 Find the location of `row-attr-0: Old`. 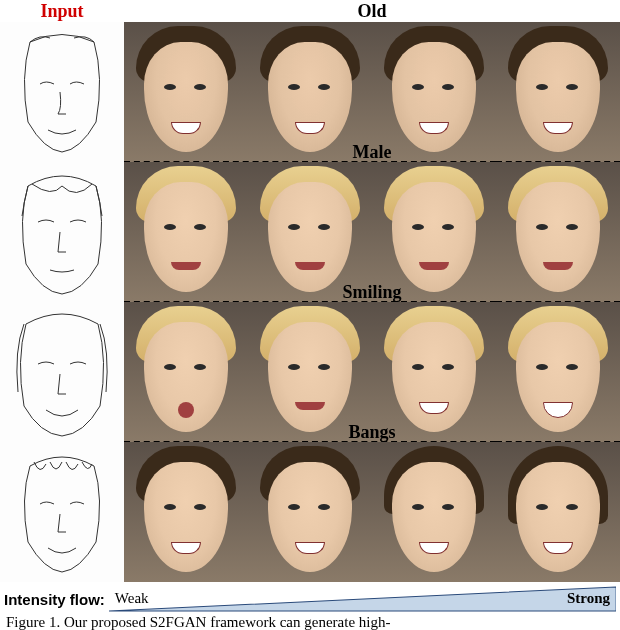

row-attr-0: Old is located at coordinates (372, 11).